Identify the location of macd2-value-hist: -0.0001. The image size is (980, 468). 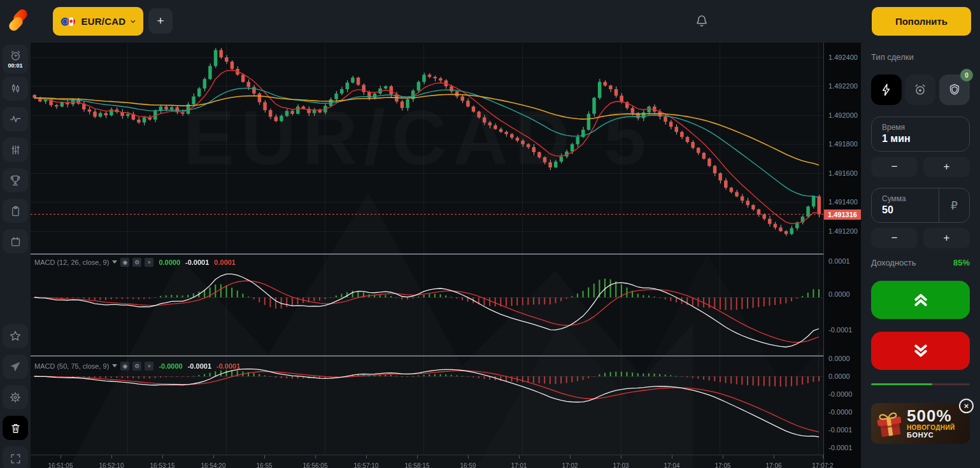
(228, 366).